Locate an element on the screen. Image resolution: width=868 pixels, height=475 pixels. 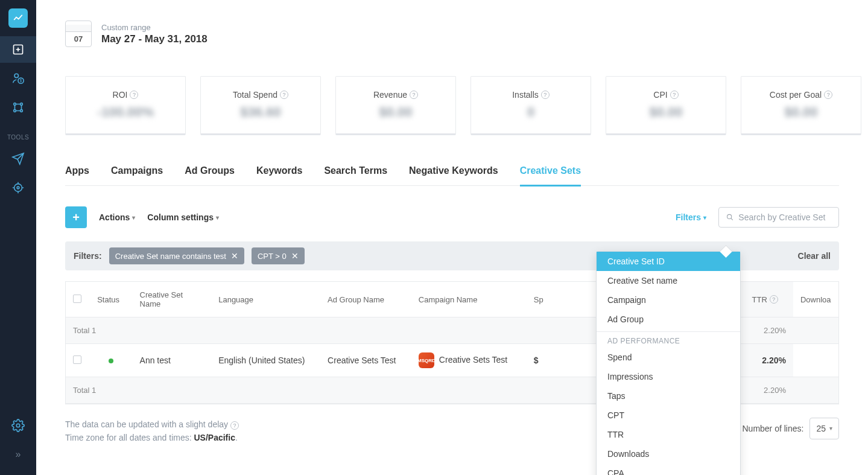
sidebar: $ TOOLS » is located at coordinates (18, 238).